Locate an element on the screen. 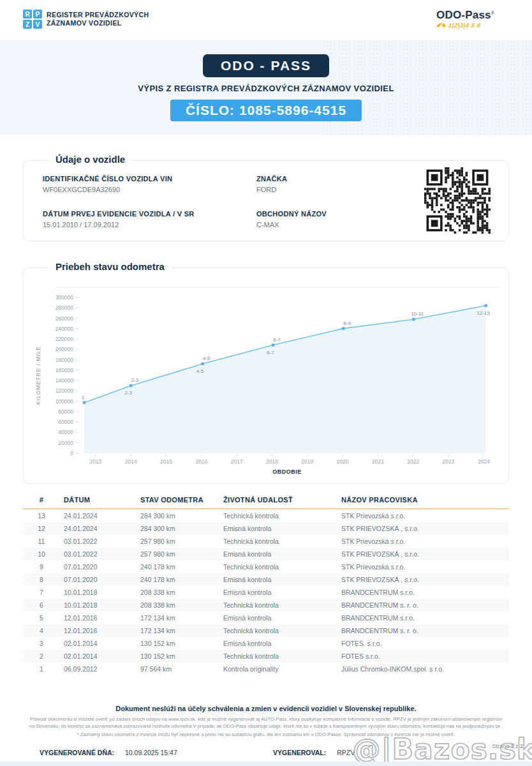  speedometer-icon is located at coordinates (441, 26).